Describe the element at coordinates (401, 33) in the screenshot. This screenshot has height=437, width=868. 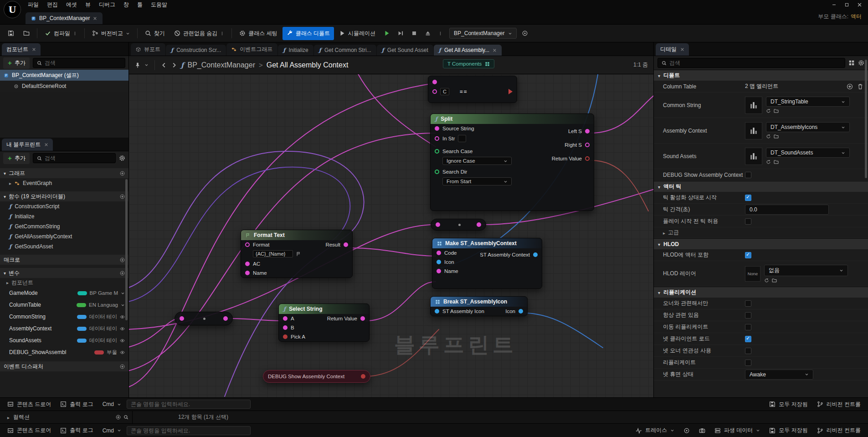
I see `frame-skip-button` at that location.